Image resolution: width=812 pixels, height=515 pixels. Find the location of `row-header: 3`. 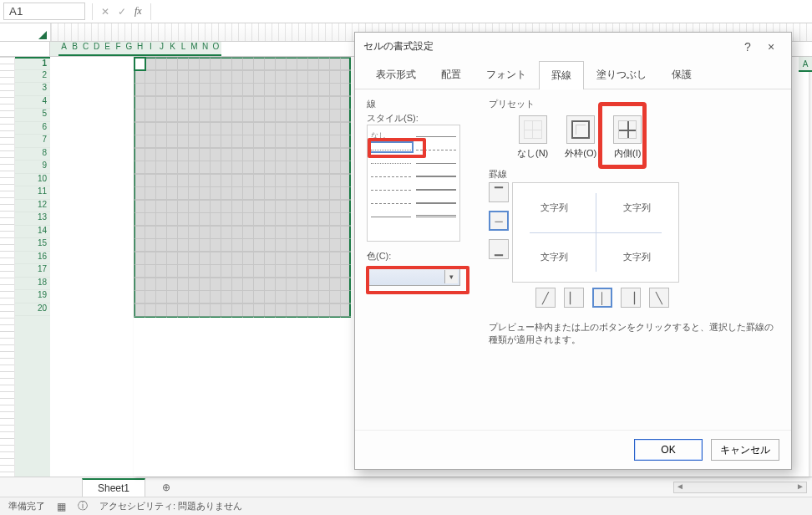

row-header: 3 is located at coordinates (33, 89).